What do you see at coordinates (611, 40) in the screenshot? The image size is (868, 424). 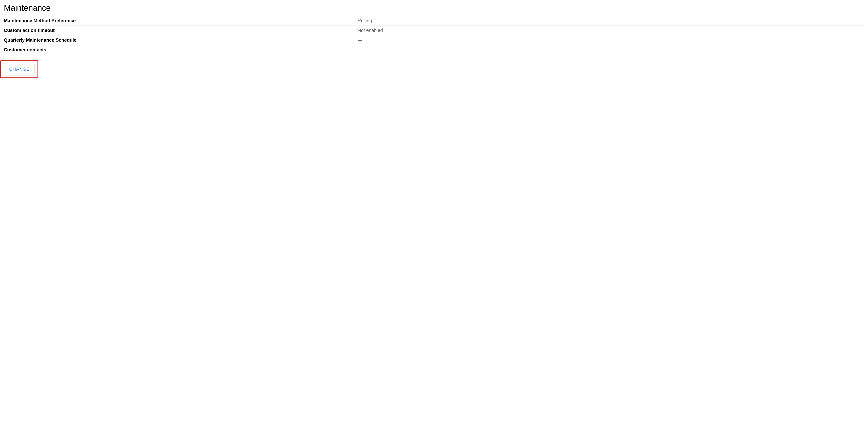 I see `detail-value-quarterly-schedule: —` at bounding box center [611, 40].